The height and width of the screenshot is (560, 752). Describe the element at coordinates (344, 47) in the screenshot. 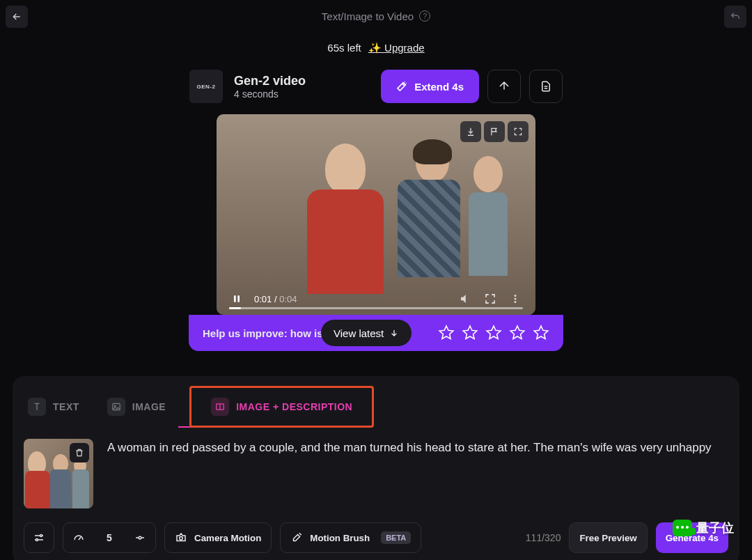

I see `time-left-label: 65s left` at that location.